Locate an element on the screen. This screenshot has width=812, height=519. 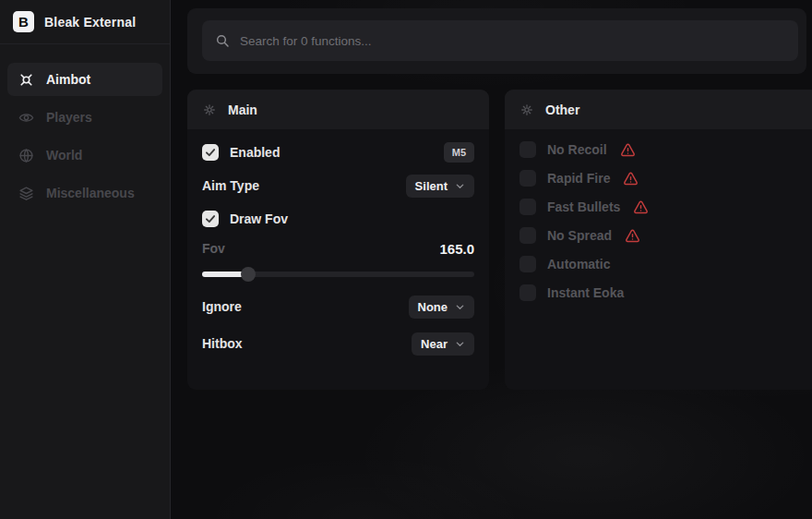
other-item-rapid-fire: Rapid Fire is located at coordinates (662, 178).